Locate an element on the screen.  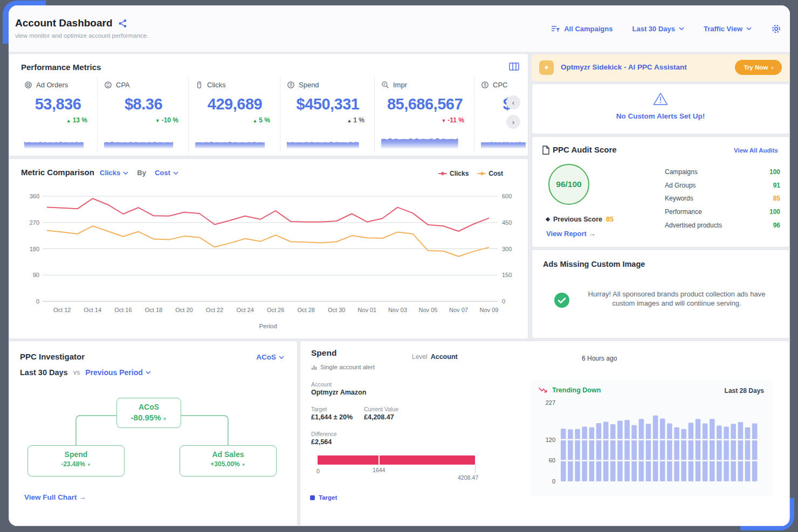
svg-text: Nov 07 is located at coordinates (458, 310).